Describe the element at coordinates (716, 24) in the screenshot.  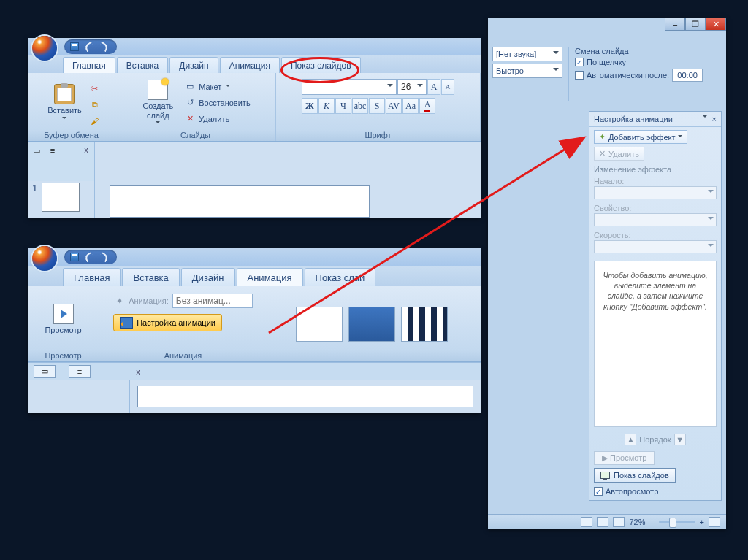
I see `close-window-button: ✕` at that location.